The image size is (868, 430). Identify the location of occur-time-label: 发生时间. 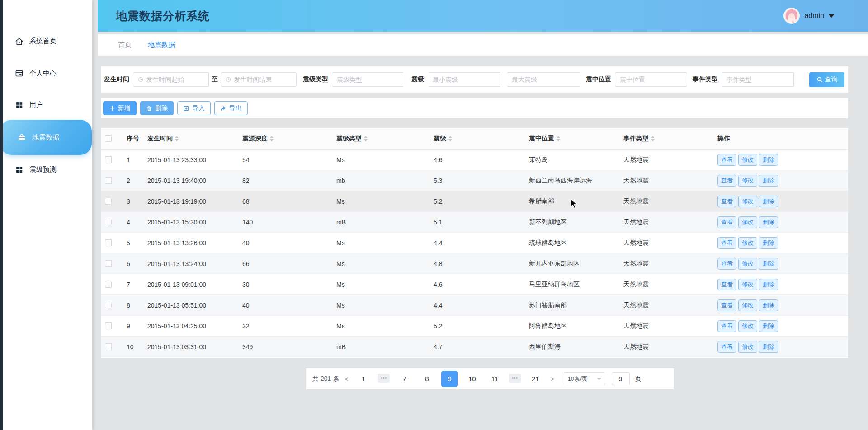
(117, 79).